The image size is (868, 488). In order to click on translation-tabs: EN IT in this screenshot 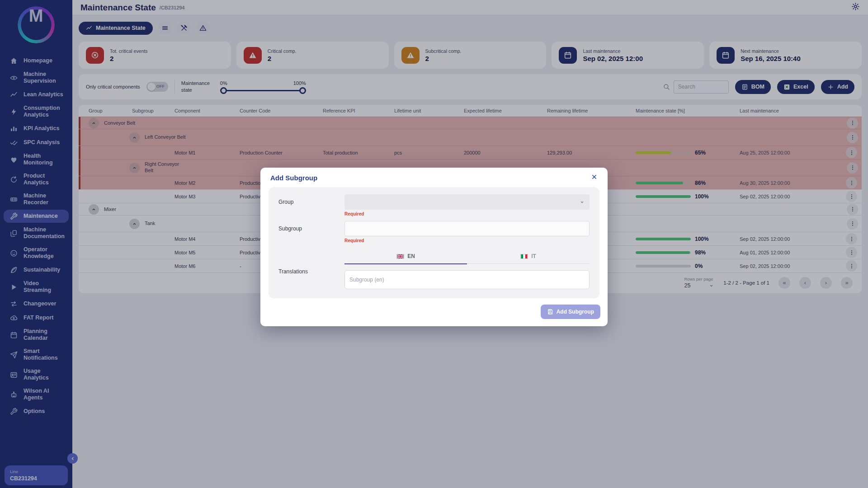, I will do `click(467, 258)`.